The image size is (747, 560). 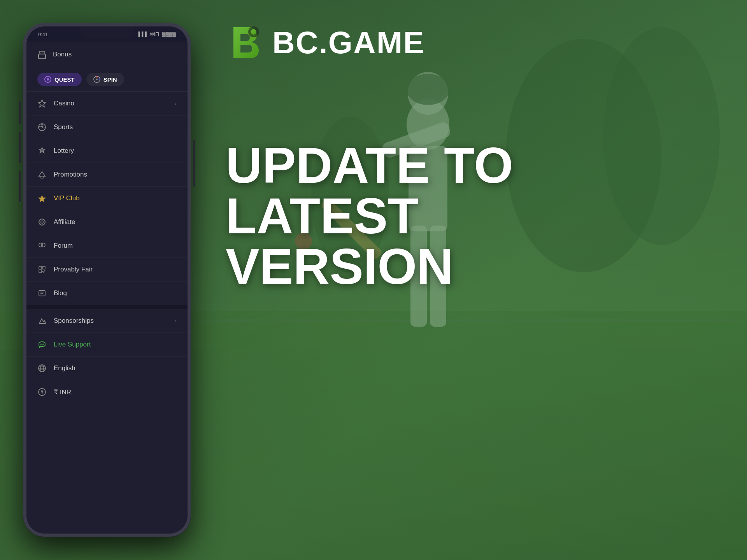 I want to click on headline-line2: LATEST, so click(x=370, y=216).